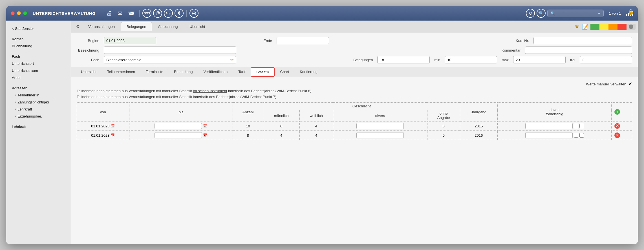  I want to click on sidebar-item-startfenster: < Startfenster, so click(38, 29).